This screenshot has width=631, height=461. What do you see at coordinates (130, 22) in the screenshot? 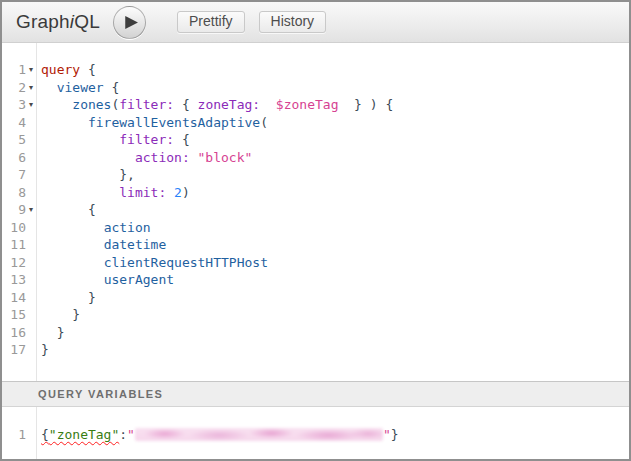
I see `execute-query-button` at bounding box center [130, 22].